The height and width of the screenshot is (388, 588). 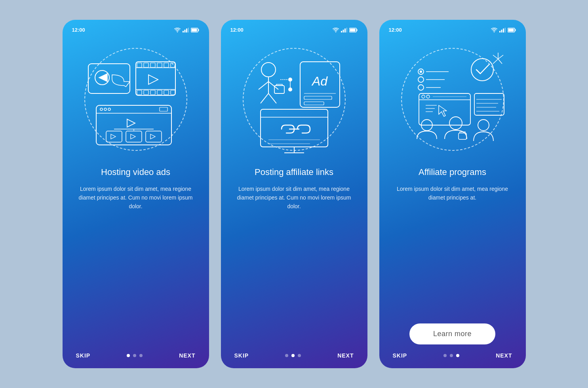 I want to click on next-button-2: NEXT, so click(x=345, y=356).